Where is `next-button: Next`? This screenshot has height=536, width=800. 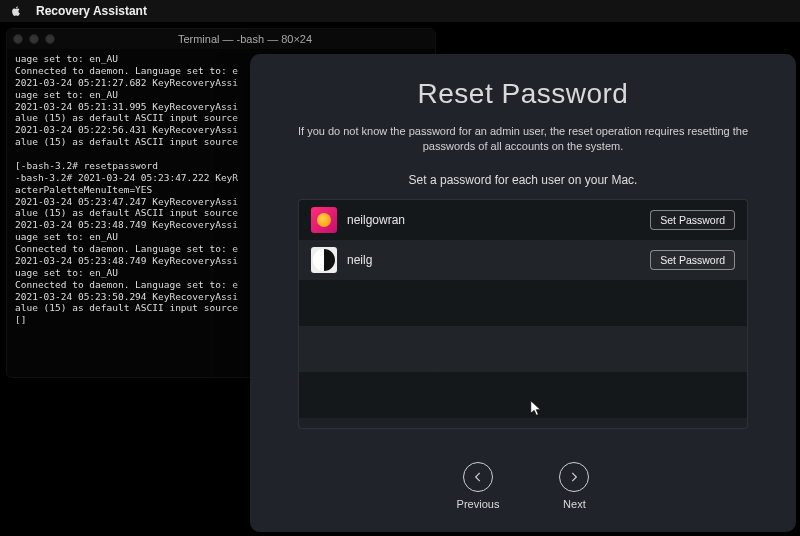 next-button: Next is located at coordinates (574, 486).